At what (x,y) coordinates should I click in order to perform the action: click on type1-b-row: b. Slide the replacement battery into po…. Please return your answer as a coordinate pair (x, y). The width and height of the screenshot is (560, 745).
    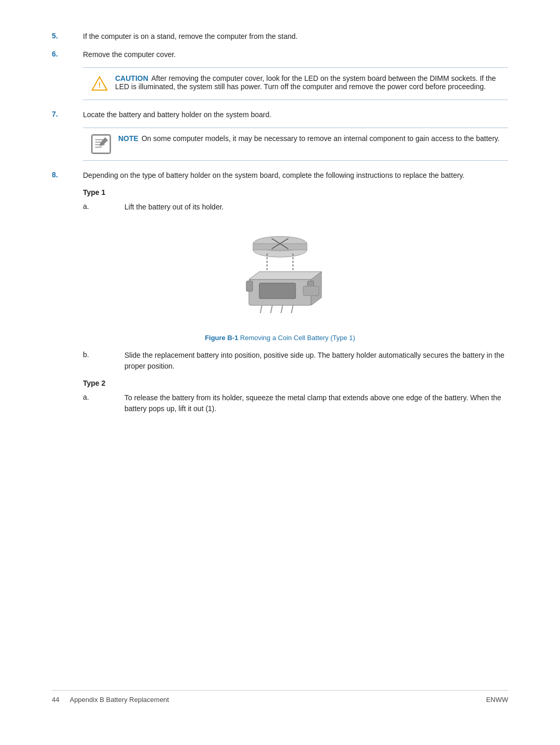
    Looking at the image, I should click on (296, 361).